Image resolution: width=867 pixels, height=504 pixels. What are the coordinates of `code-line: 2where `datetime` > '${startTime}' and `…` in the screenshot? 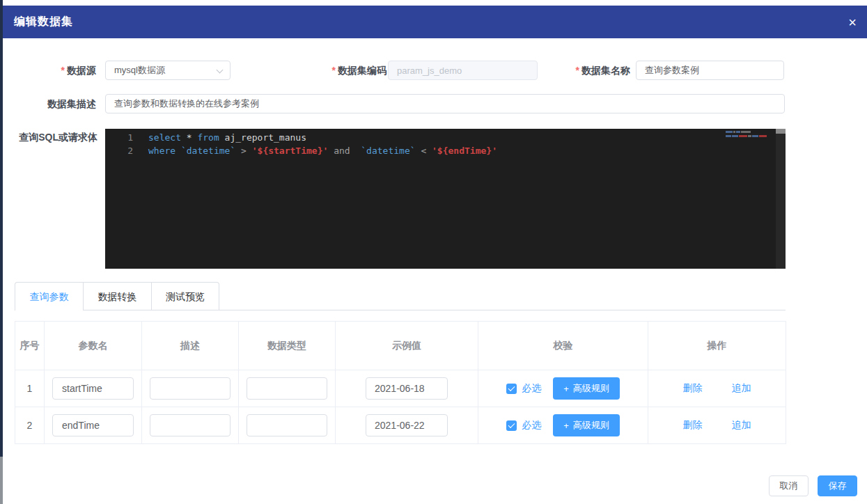 It's located at (446, 150).